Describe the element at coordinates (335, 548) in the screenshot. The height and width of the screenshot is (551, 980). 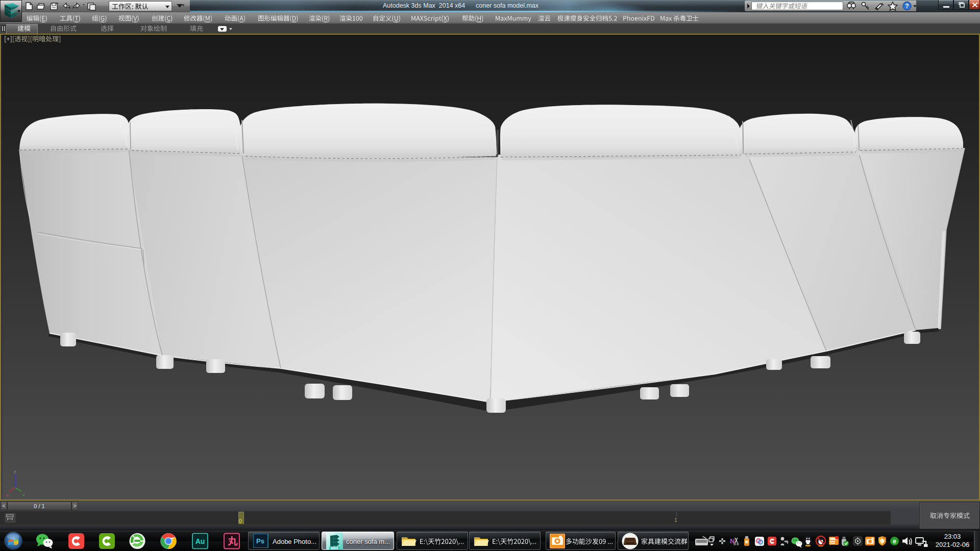
I see `svg-text: MAX` at that location.